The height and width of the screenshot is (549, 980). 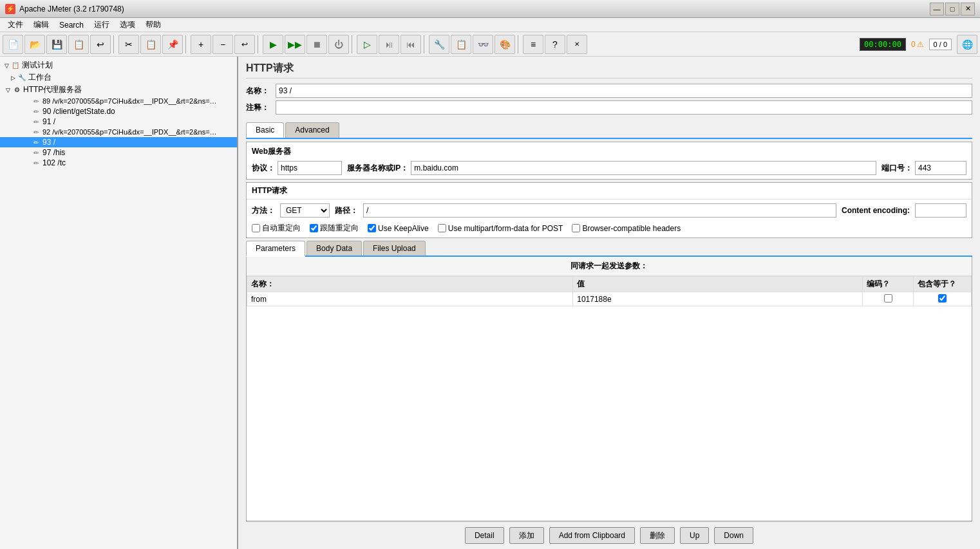 What do you see at coordinates (118, 153) in the screenshot?
I see `tree-item-97: ✏ 97 /his` at bounding box center [118, 153].